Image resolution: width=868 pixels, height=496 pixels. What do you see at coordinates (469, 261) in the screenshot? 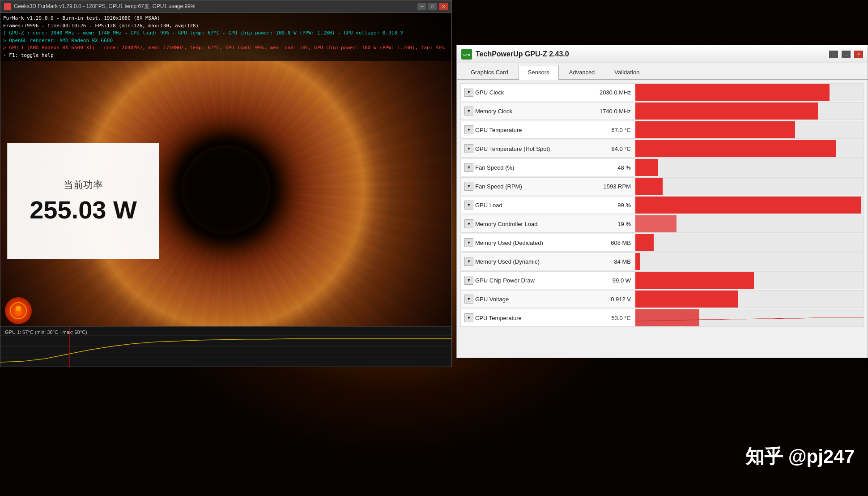
I see `mem-dyn-dropdown: ▼` at bounding box center [469, 261].